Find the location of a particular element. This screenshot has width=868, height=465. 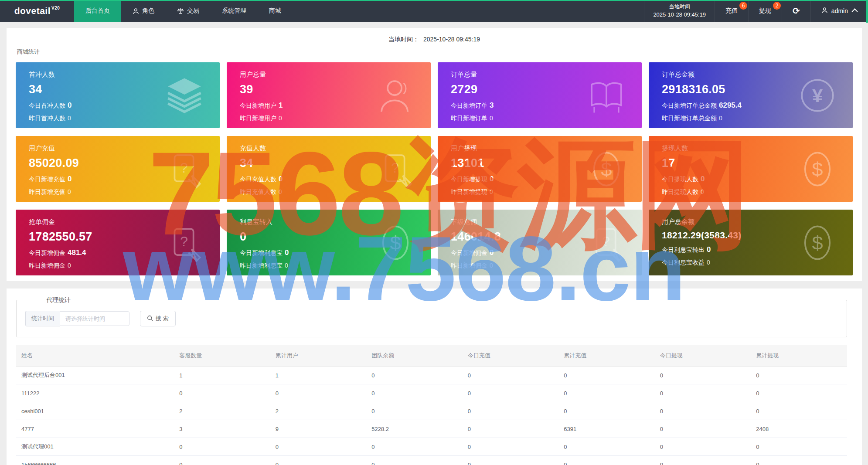

local-time-line: 当地时间：2025-10-28 09:45:19 is located at coordinates (434, 40).